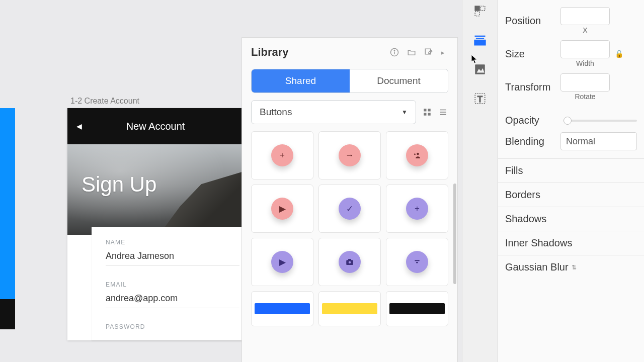 The width and height of the screenshot is (644, 362). What do you see at coordinates (585, 49) in the screenshot?
I see `size-width-input` at bounding box center [585, 49].